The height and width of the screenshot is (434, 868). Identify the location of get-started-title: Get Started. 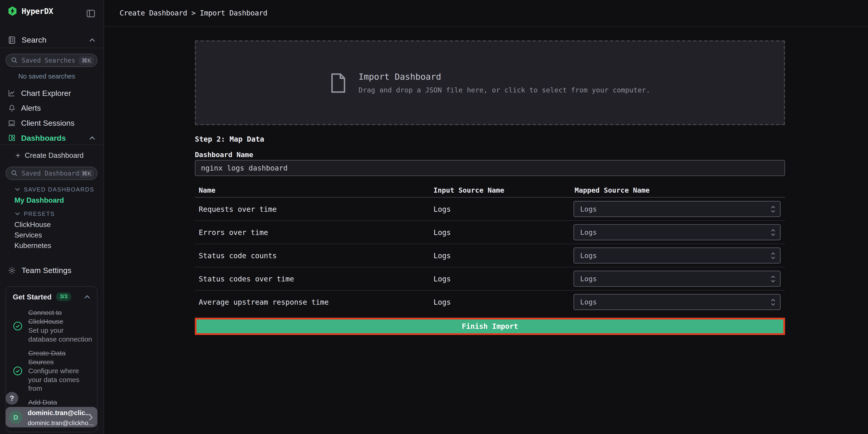
(32, 297).